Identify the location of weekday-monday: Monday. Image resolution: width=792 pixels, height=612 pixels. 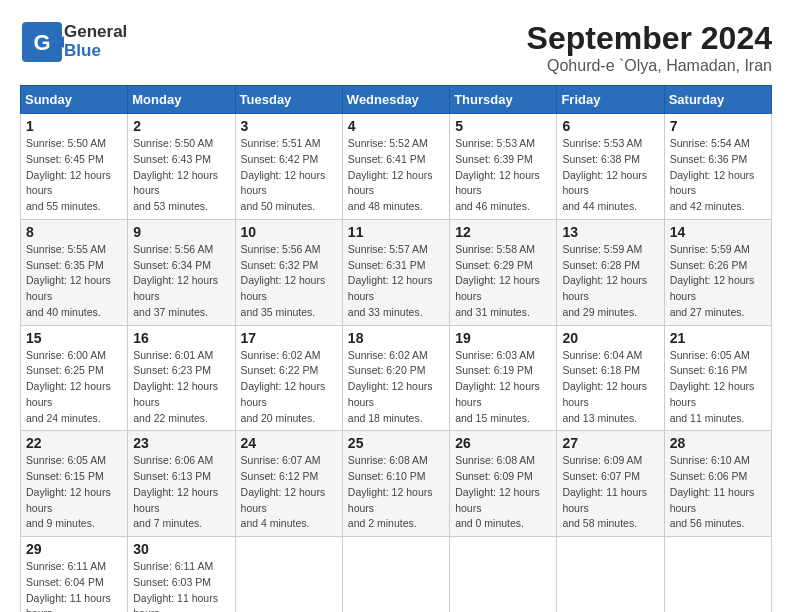
(182, 100).